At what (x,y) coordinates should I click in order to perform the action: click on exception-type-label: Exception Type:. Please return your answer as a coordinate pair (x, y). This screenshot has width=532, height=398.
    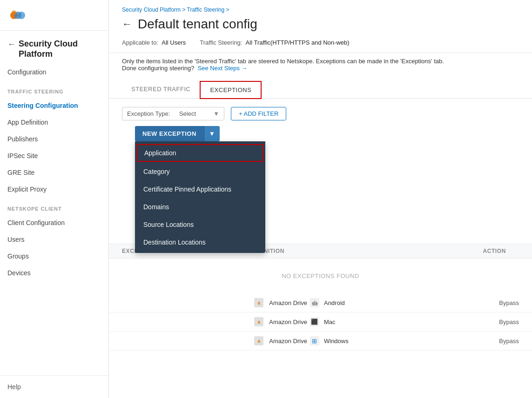
    Looking at the image, I should click on (148, 113).